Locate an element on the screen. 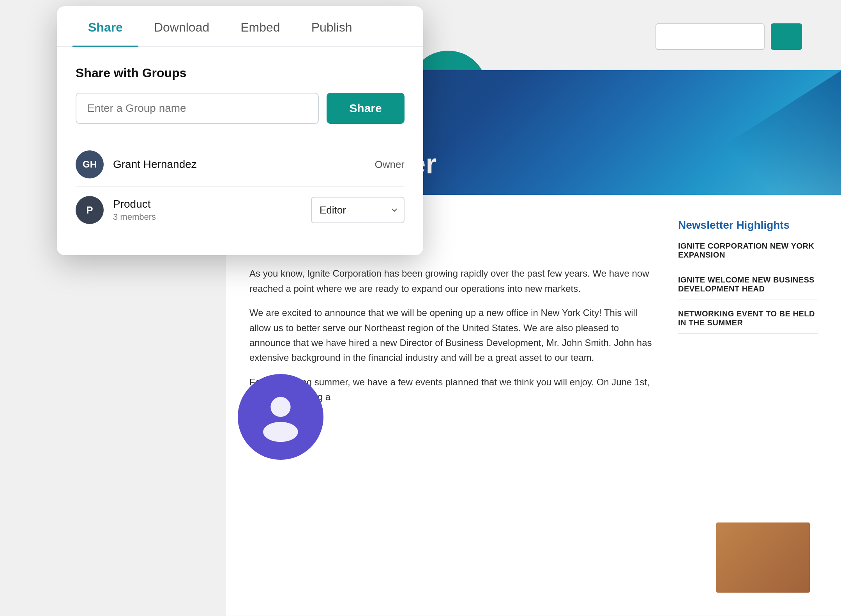 Image resolution: width=841 pixels, height=616 pixels. group-name-input is located at coordinates (197, 108).